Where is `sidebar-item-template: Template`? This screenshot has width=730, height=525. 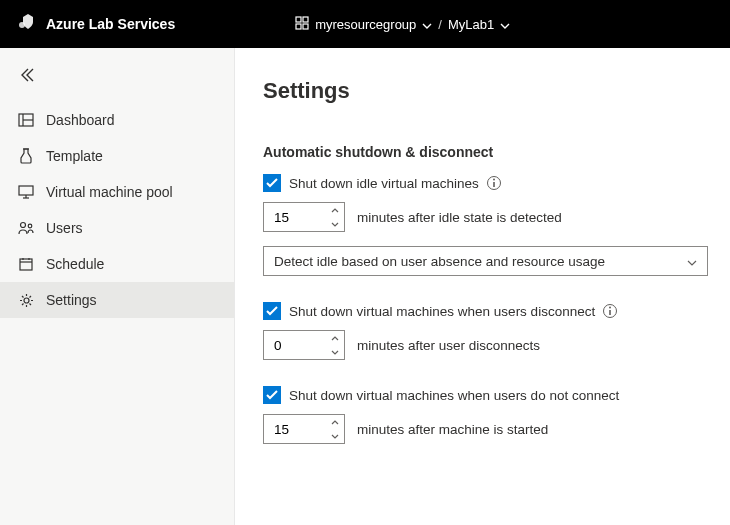
sidebar-item-template: Template is located at coordinates (117, 156).